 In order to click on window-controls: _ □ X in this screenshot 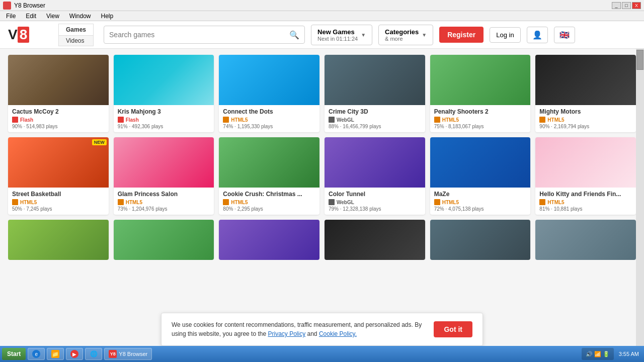, I will do `click(626, 6)`.